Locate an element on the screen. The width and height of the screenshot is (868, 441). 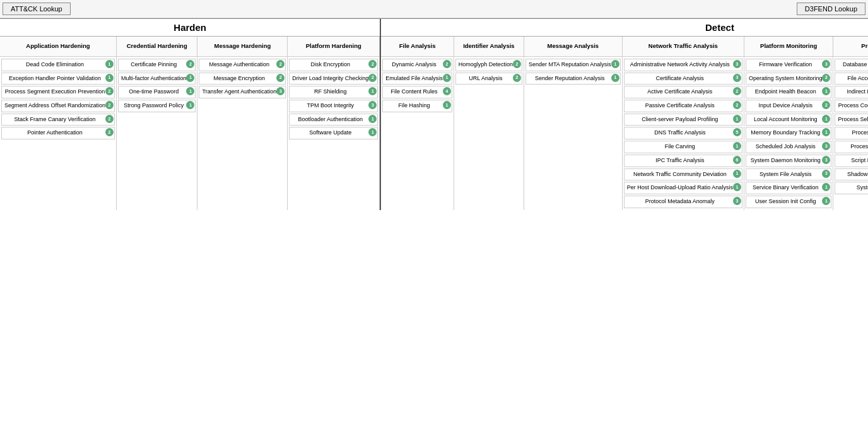
card-item: Transfer Agent Authentication3 is located at coordinates (242, 92).